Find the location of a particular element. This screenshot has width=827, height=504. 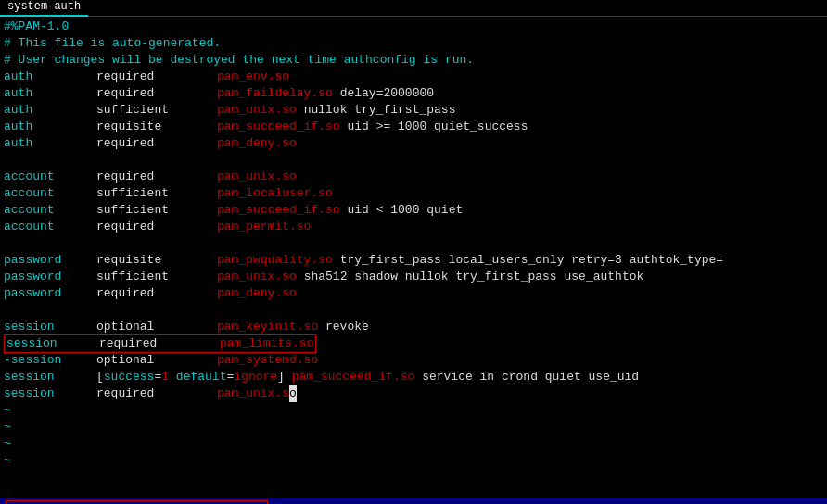

line-7: authrequisitepam_succeed_if.so uid >= 10… is located at coordinates (414, 127).